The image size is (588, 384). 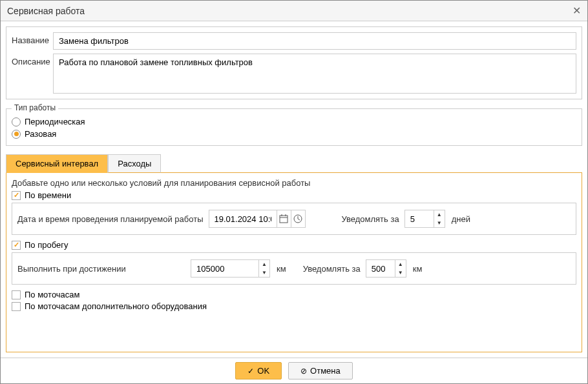 What do you see at coordinates (315, 74) in the screenshot?
I see `description-textarea: Работа по плановой замене топливных филь…` at bounding box center [315, 74].